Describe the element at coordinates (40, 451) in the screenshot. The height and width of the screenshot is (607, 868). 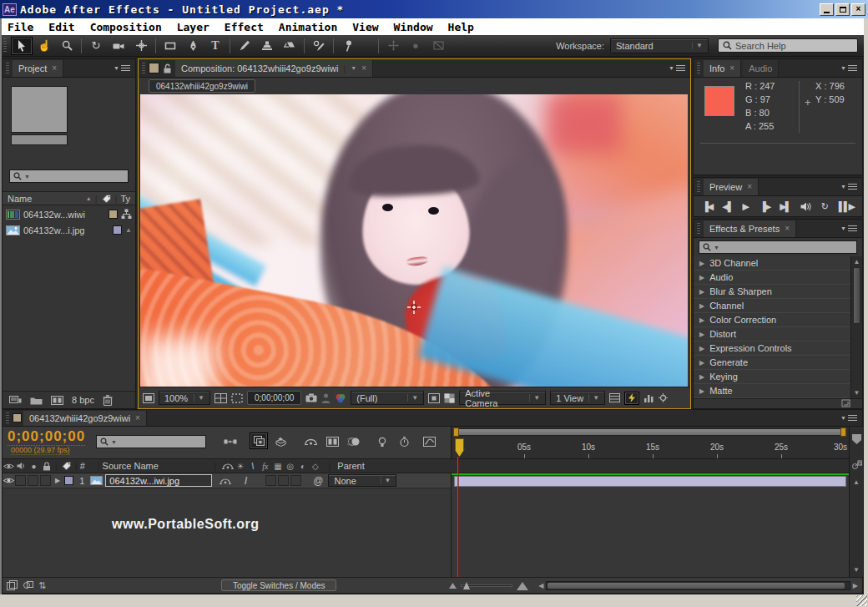
I see `frame-info: 00000 (29.97 fps)` at that location.